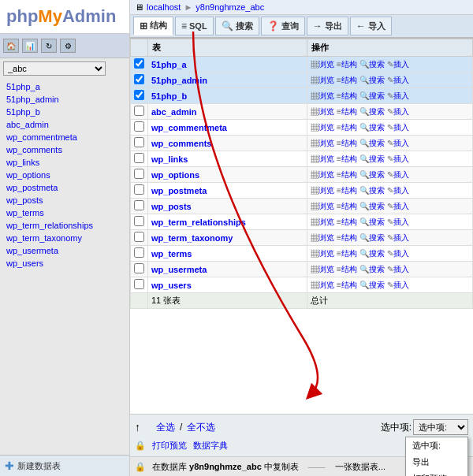  I want to click on tab-search: 🔍 搜索, so click(237, 26).